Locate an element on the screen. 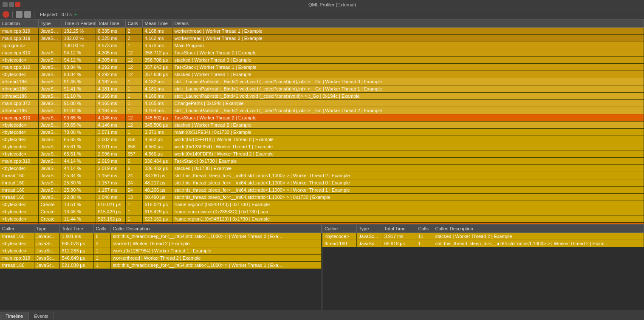  table-row: xthread:186JavaSc...91.04 %4.164 ms14.16… is located at coordinates (322, 110).